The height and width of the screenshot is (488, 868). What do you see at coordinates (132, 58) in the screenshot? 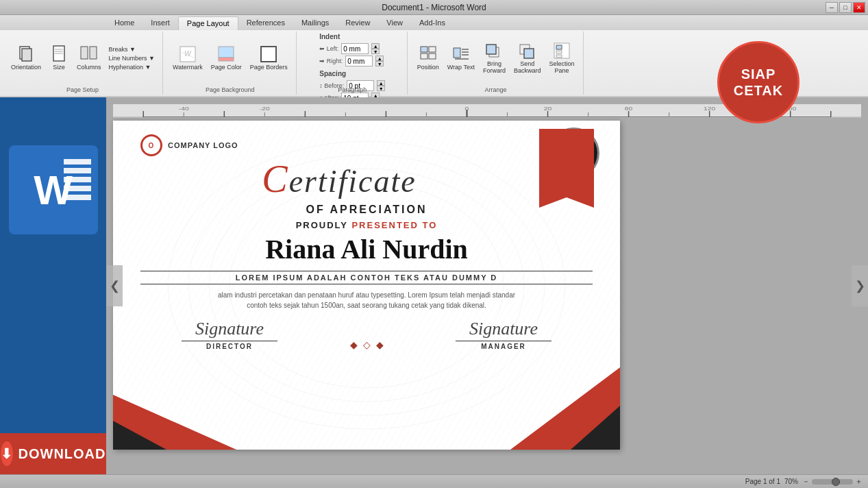
I see `page-setup-small-buttons: Breaks ▼ Line Numbers ▼ Hyphenation ▼` at bounding box center [132, 58].